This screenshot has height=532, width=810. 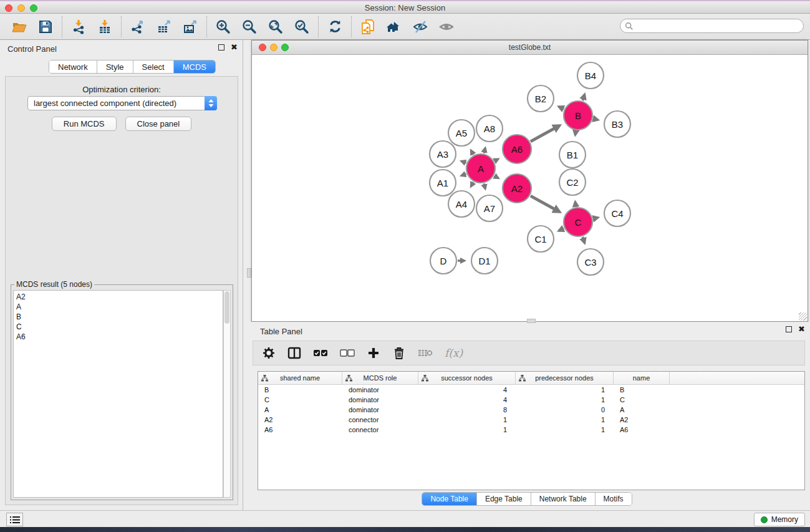 What do you see at coordinates (405, 7) in the screenshot?
I see `app-titlebar: Session: New Session` at bounding box center [405, 7].